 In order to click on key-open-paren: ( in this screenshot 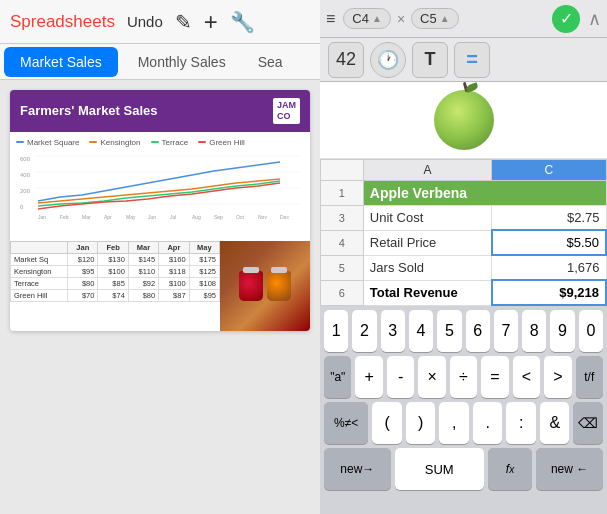, I will do `click(387, 423)`.